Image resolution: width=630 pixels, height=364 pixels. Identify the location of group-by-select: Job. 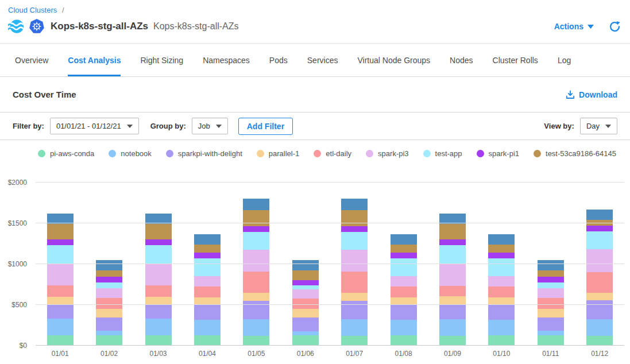
(210, 126).